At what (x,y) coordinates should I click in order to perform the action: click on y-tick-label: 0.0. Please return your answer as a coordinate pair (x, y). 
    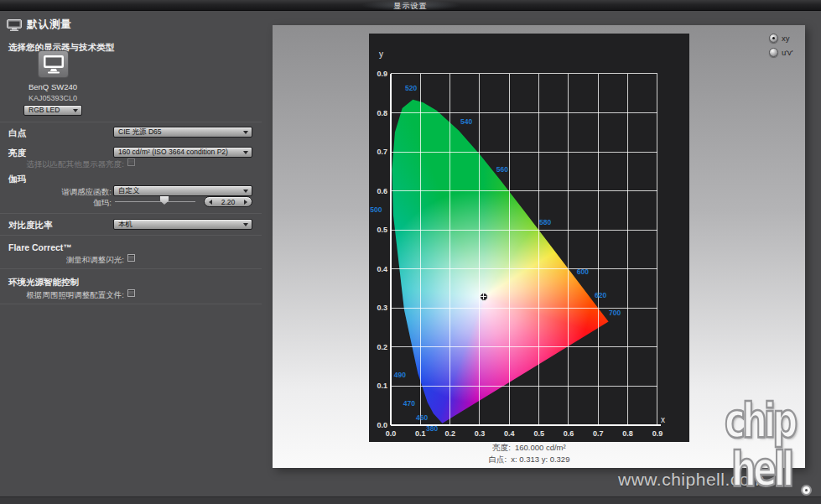
    Looking at the image, I should click on (378, 425).